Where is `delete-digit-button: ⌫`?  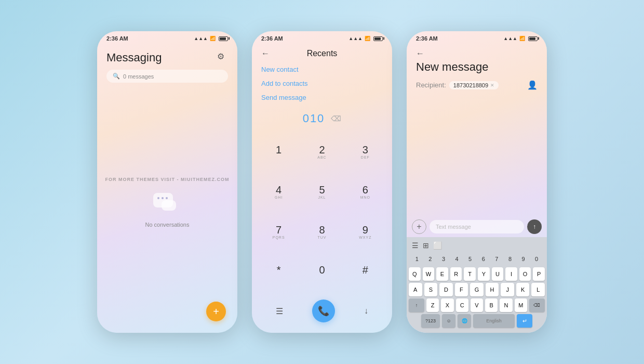 delete-digit-button: ⌫ is located at coordinates (336, 119).